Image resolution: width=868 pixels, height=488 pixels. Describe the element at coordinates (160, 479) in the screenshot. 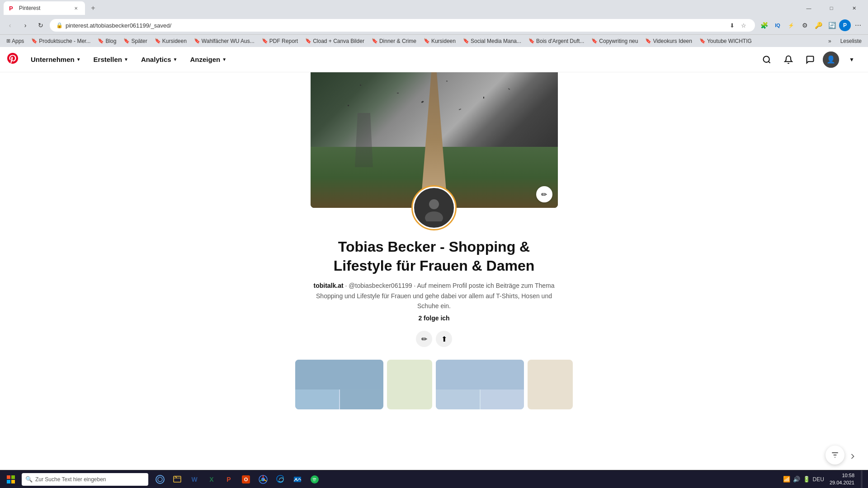

I see `taskbar-cortana` at that location.